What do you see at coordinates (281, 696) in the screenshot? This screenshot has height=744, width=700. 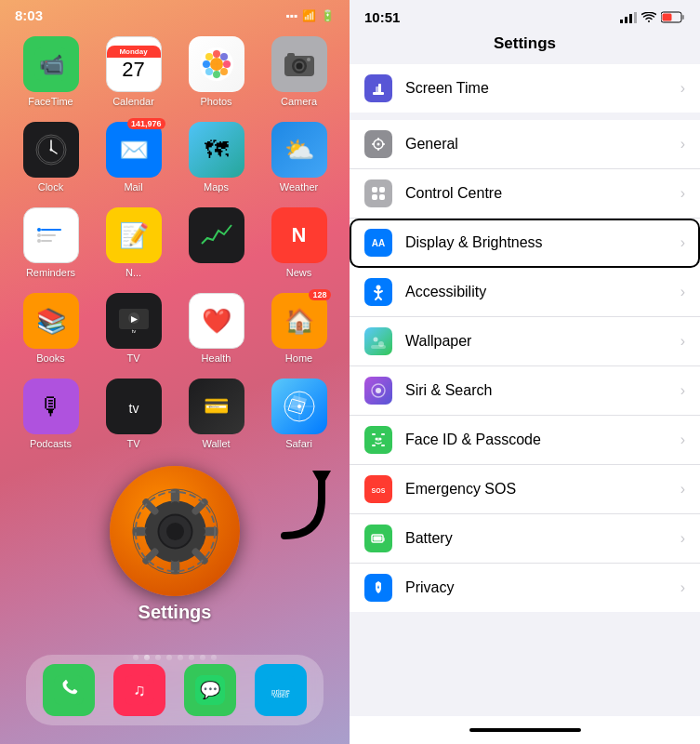 I see `svg-text: video` at bounding box center [281, 696].